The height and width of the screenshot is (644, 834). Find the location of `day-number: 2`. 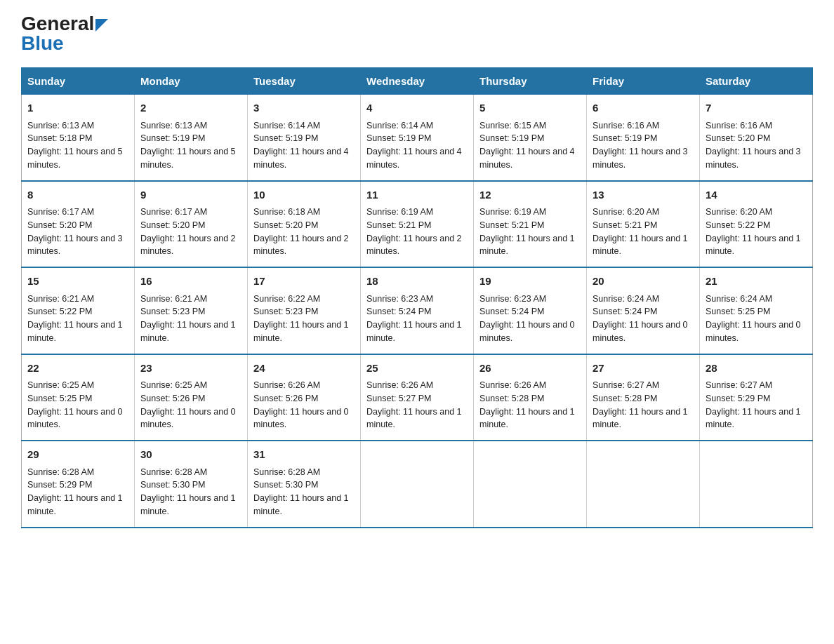

day-number: 2 is located at coordinates (191, 108).